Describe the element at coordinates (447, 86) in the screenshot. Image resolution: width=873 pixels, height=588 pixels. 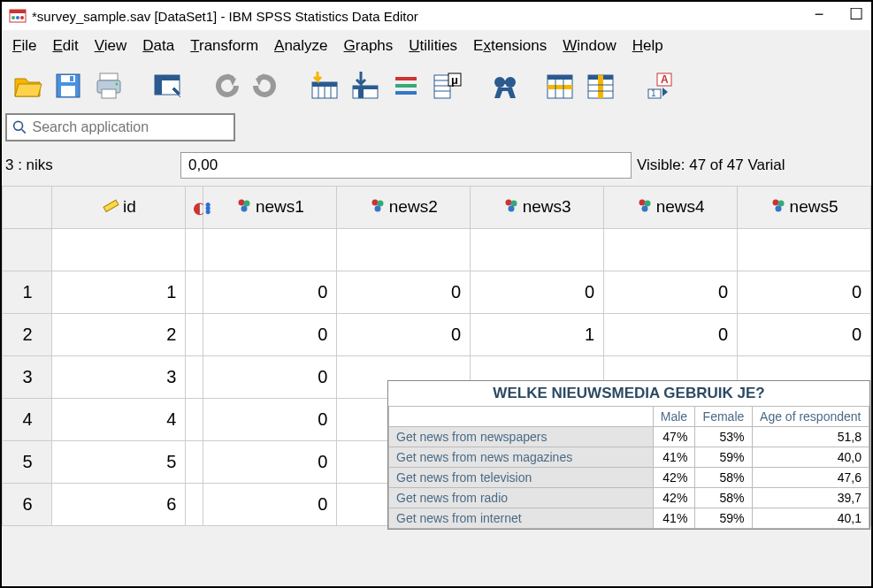
I see `value-labels-button: μ` at that location.